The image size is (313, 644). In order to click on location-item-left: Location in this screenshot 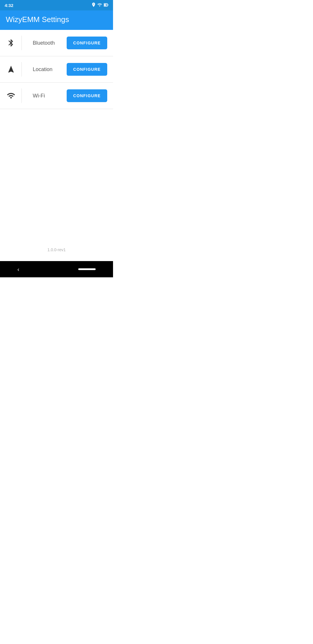, I will do `click(36, 69)`.